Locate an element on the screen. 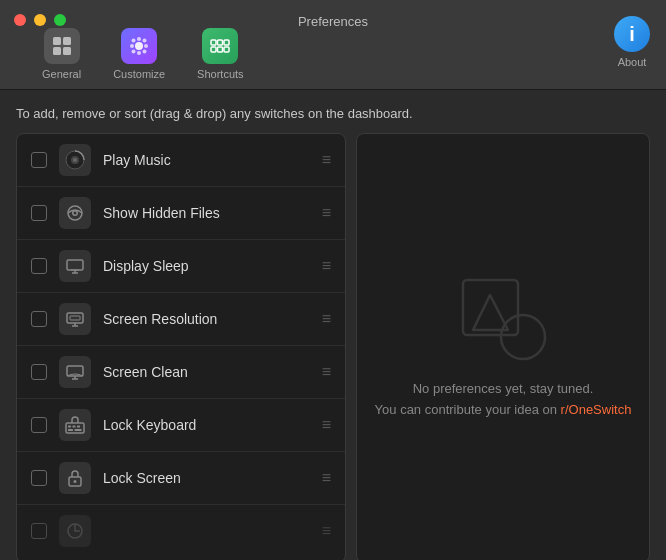  general-label: General is located at coordinates (62, 74).